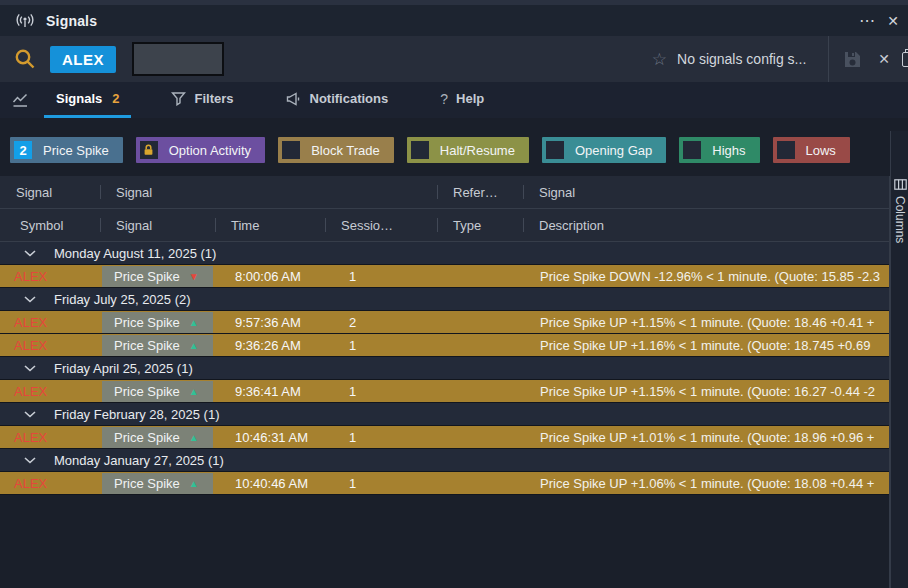  What do you see at coordinates (270, 483) in the screenshot?
I see `time-cell: 10:40:46 AM` at bounding box center [270, 483].